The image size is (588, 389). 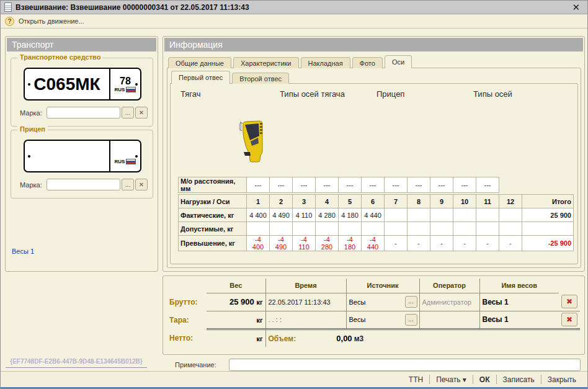 I want to click on truck-cab-image, so click(x=250, y=141).